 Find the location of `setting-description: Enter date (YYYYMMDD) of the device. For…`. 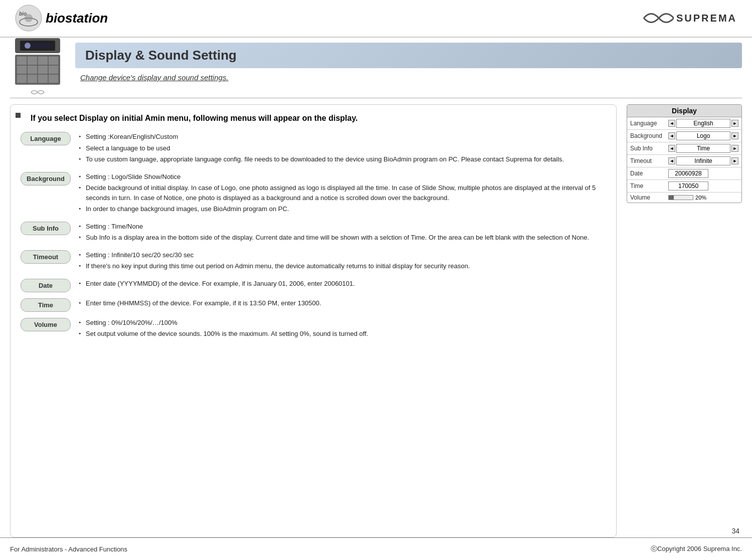

setting-description: Enter date (YYYYMMDD) of the device. For… is located at coordinates (342, 285).